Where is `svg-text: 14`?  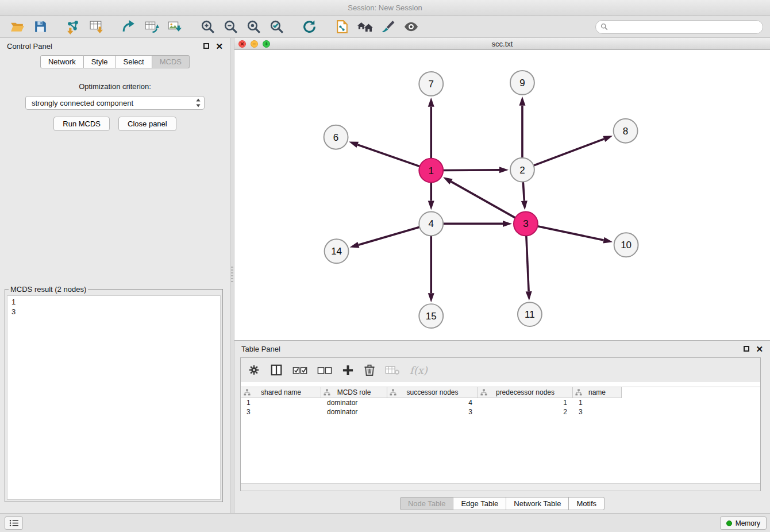
svg-text: 14 is located at coordinates (337, 252).